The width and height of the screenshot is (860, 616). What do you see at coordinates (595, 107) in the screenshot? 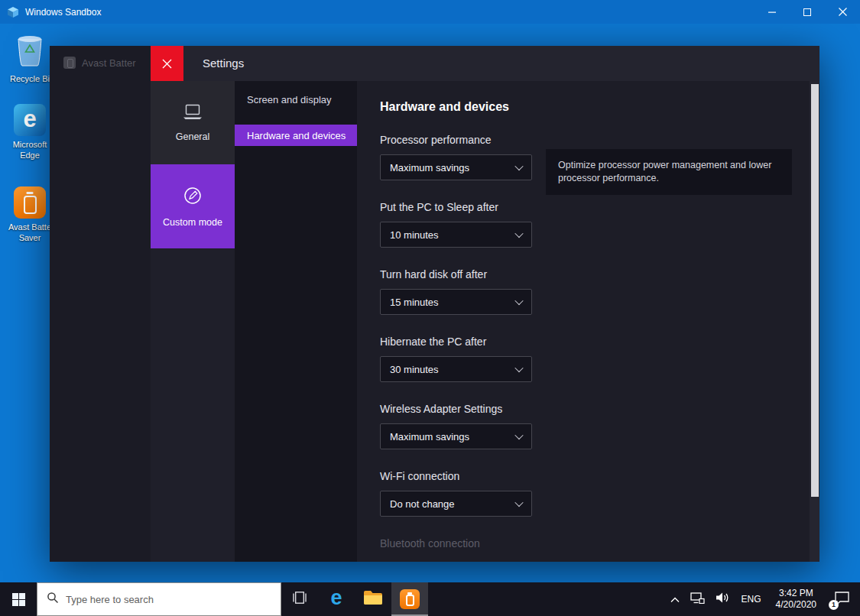
I see `page-title: Hardware and devices` at bounding box center [595, 107].